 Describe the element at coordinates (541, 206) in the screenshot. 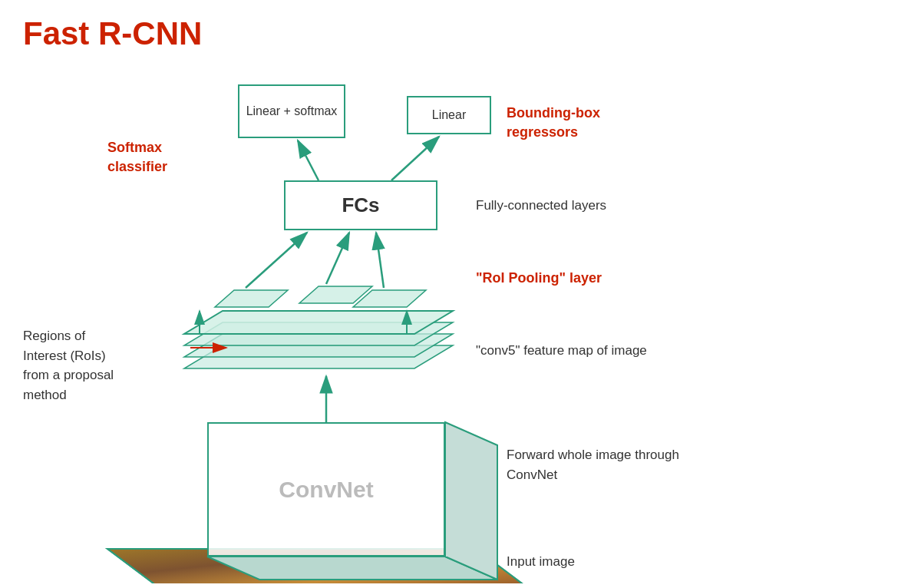

I see `fully-connected-label: Fully-connected layers` at that location.